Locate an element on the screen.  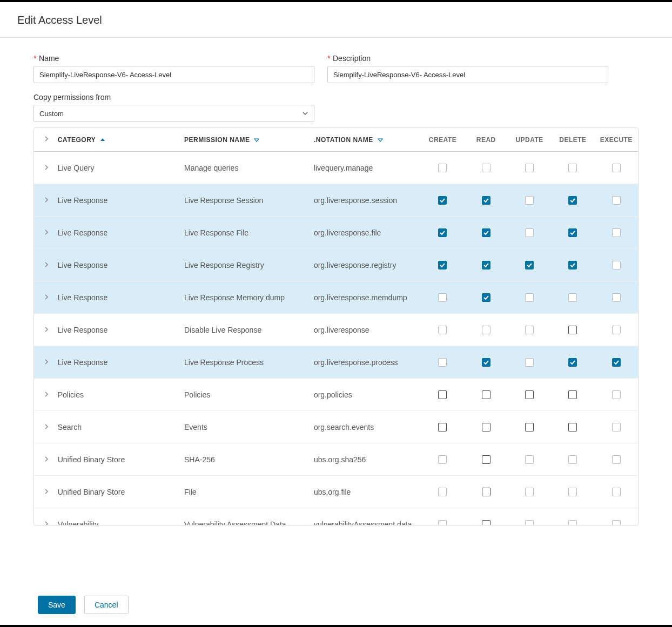
delete-header: Delete is located at coordinates (573, 140).